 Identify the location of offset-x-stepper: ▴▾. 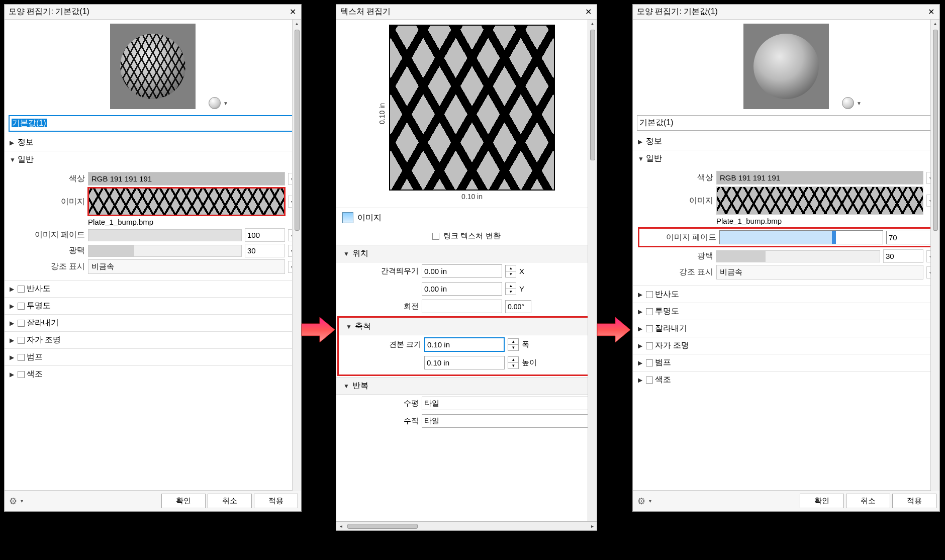
(511, 271).